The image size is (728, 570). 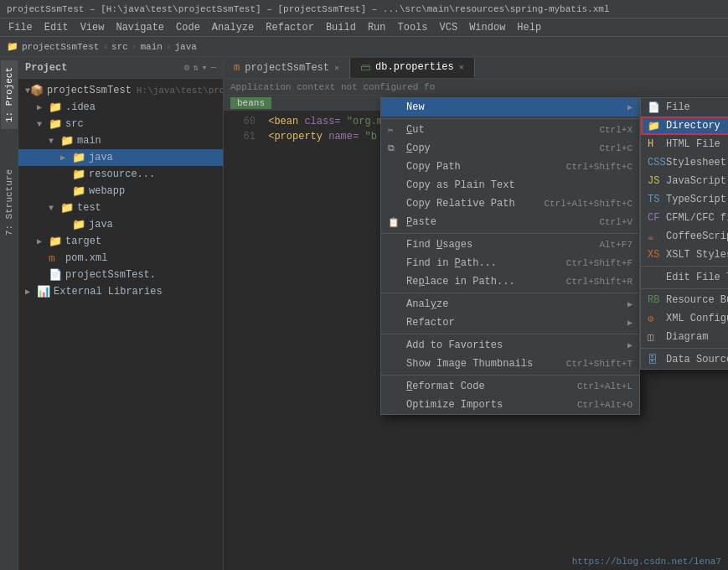 I want to click on tree-item-test: ▼ 📁 test, so click(x=121, y=208).